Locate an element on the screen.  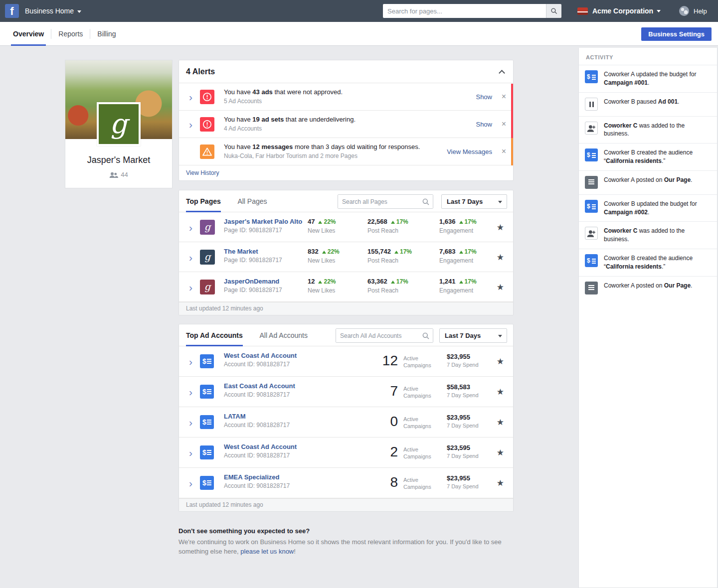
warning-icon is located at coordinates (207, 151).